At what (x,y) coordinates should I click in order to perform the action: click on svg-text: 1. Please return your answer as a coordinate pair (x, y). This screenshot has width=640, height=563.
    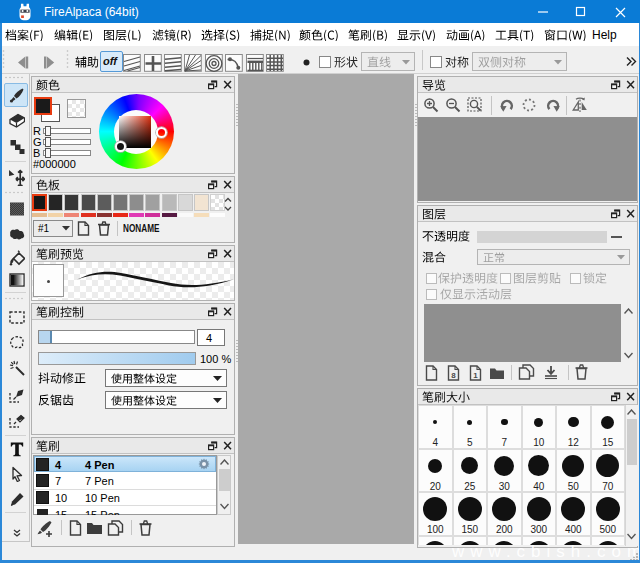
    Looking at the image, I should click on (476, 376).